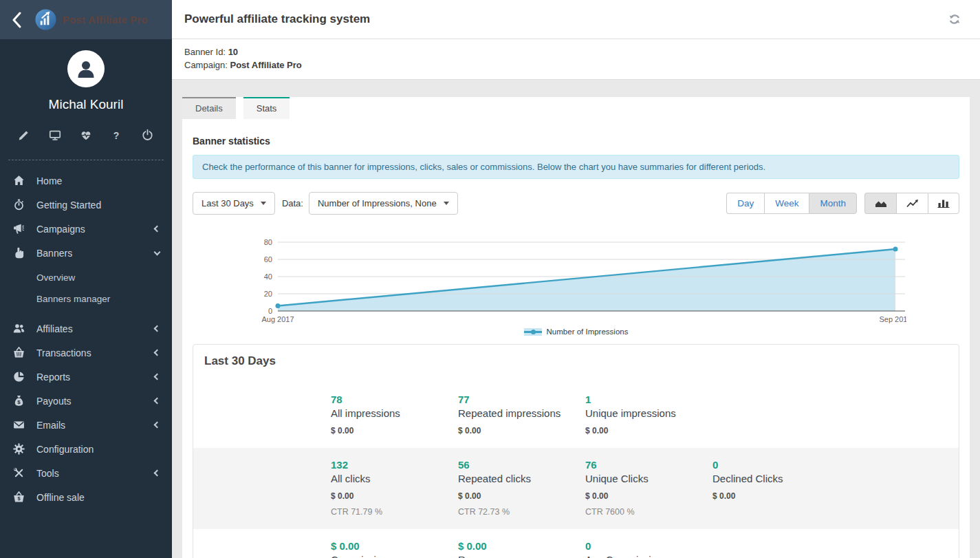 This screenshot has width=980, height=558. What do you see at coordinates (843, 204) in the screenshot?
I see `controls-right: Day Week Month` at bounding box center [843, 204].